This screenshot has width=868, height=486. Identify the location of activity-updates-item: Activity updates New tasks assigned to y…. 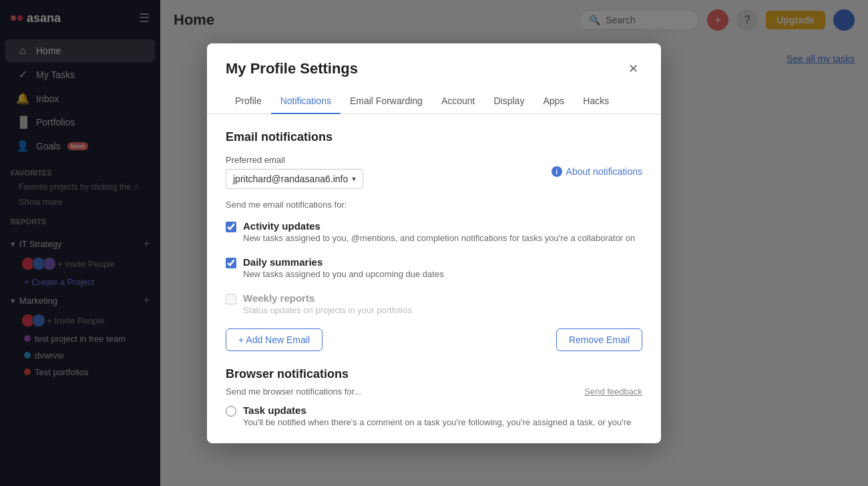
(434, 232).